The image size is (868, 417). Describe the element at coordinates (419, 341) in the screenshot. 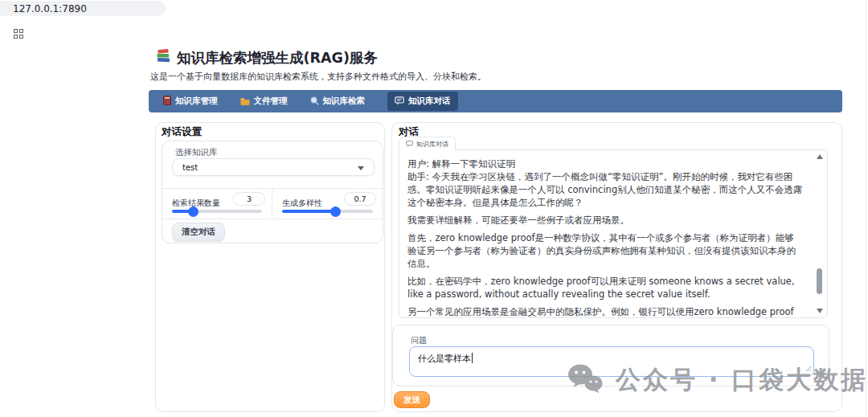

I see `question-label: 问题` at that location.